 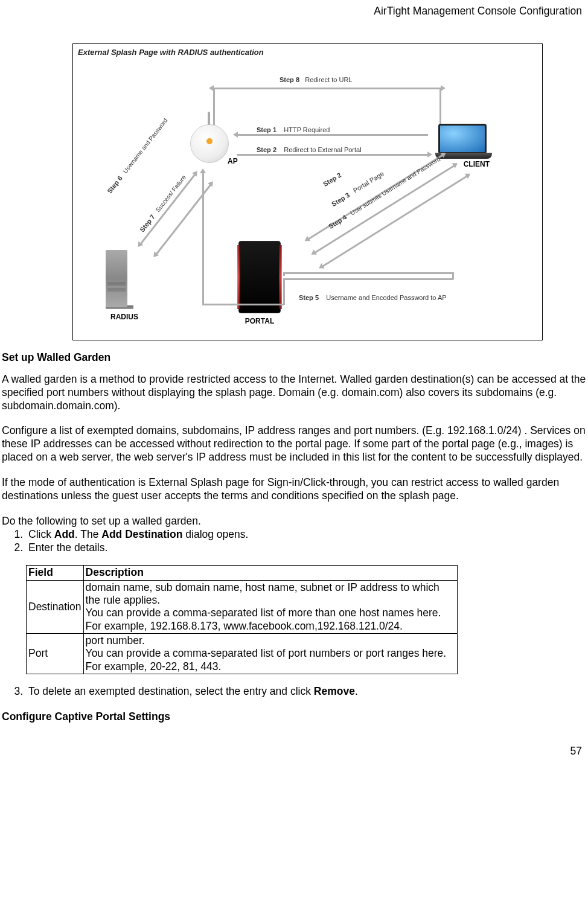 What do you see at coordinates (307, 130) in the screenshot?
I see `step1-text: HTTP Required` at bounding box center [307, 130].